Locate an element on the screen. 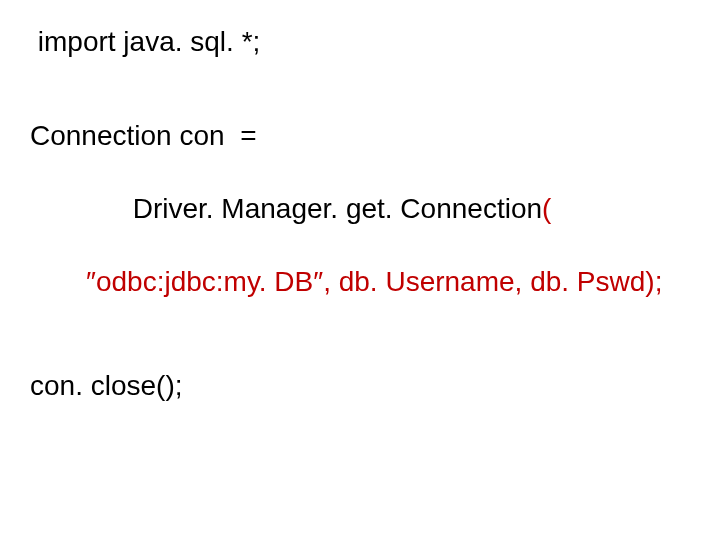 The image size is (720, 540). code-import: import java. sql. *; is located at coordinates (145, 42).